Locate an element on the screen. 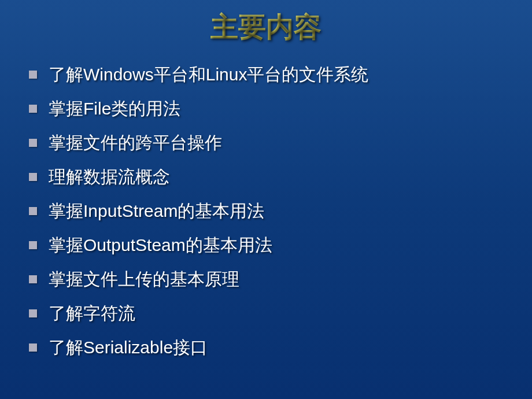 Image resolution: width=532 pixels, height=399 pixels. bullet-text: 掌握文件的跨平台操作 is located at coordinates (135, 142).